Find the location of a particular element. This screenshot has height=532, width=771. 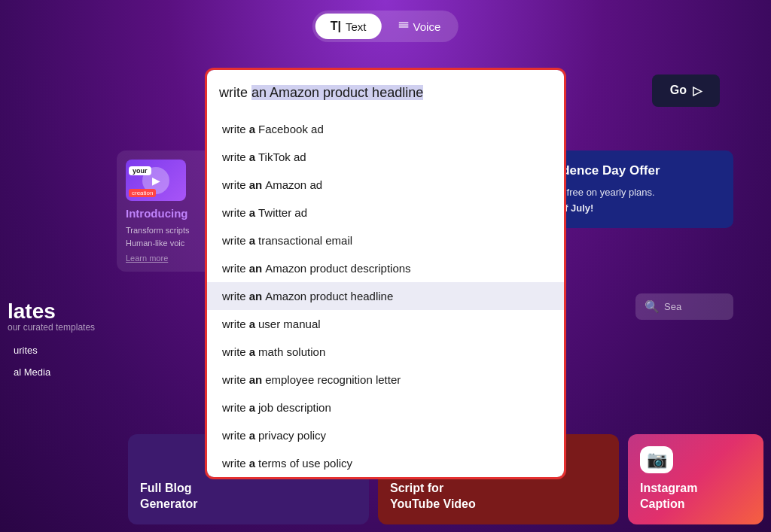

template-card-instagram: 📷 InstagramCaption is located at coordinates (696, 479).